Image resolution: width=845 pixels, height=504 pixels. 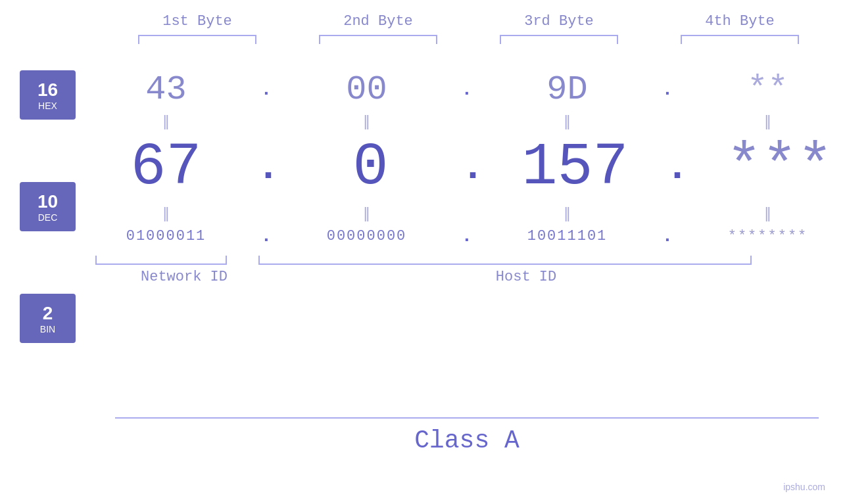 I want to click on dec-cell-2: 0, so click(x=371, y=168).